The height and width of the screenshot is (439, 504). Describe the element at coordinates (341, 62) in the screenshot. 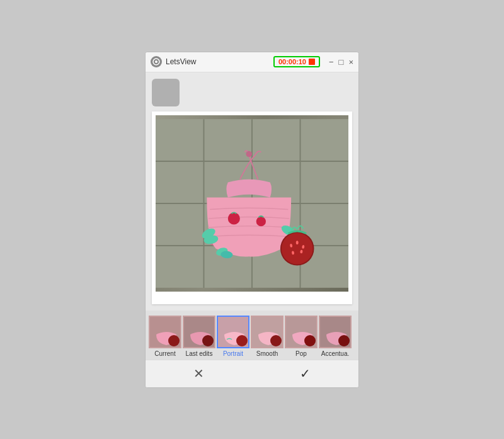

I see `window-controls: − □ ×` at that location.